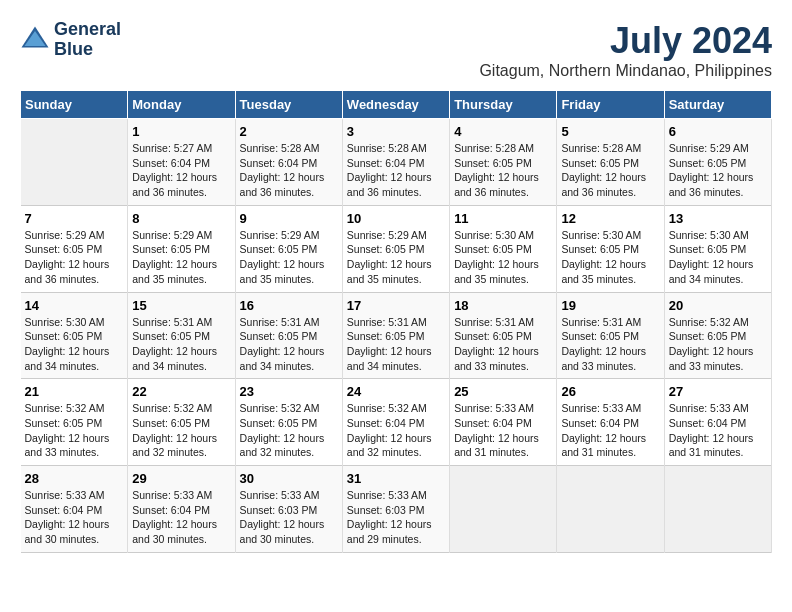 The image size is (792, 612). Describe the element at coordinates (181, 132) in the screenshot. I see `day-number: 1` at that location.